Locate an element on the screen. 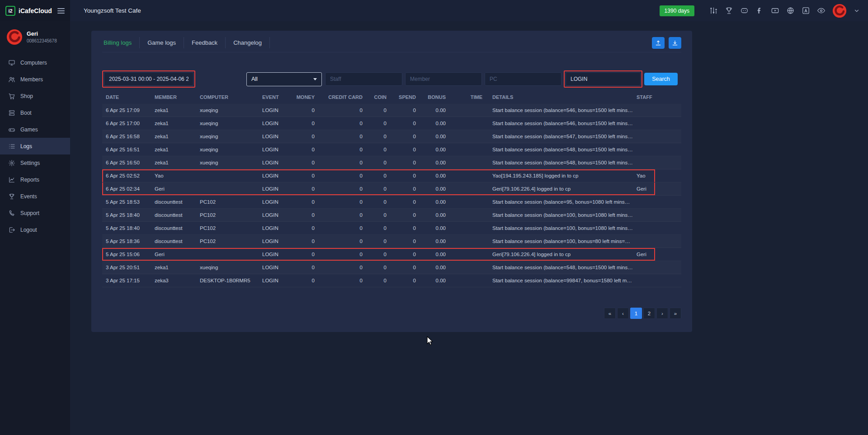 This screenshot has height=435, width=868. cell-member: zeka1 is located at coordinates (174, 136).